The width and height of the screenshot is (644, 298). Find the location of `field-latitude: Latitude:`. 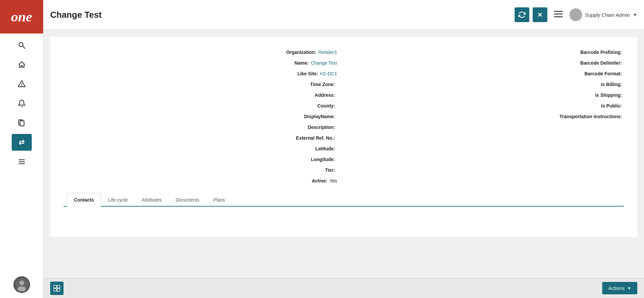

field-latitude: Latitude: is located at coordinates (204, 149).